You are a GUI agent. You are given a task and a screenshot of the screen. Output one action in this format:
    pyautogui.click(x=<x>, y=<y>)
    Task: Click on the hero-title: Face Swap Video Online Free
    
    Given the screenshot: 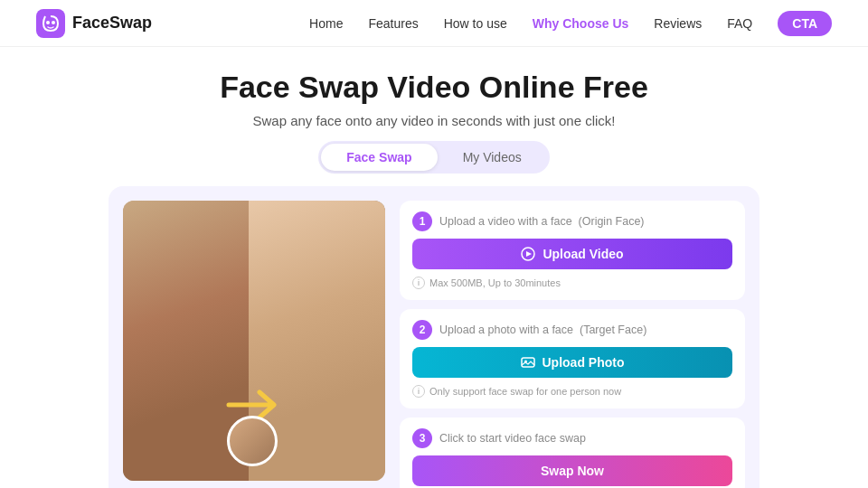 What is the action you would take?
    pyautogui.click(x=434, y=87)
    